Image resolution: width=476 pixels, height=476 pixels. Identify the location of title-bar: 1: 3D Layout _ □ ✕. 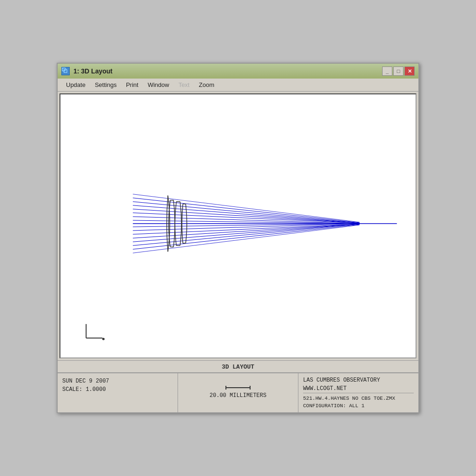
(238, 71).